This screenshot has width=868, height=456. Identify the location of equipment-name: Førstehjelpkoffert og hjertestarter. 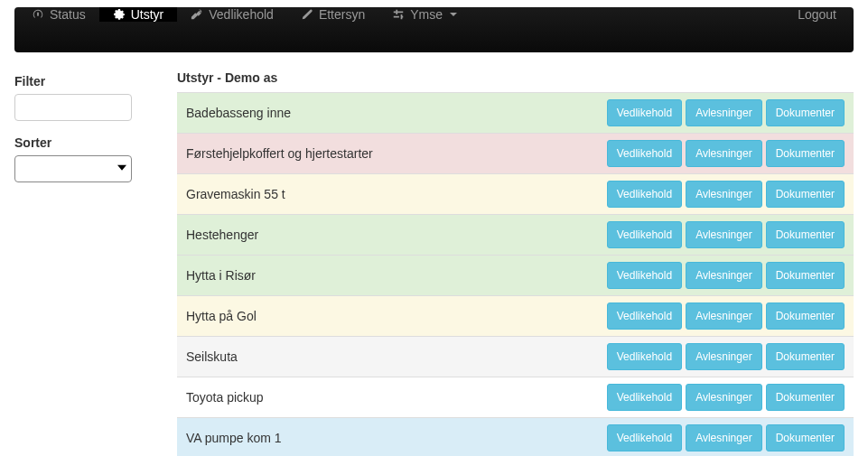
(386, 154).